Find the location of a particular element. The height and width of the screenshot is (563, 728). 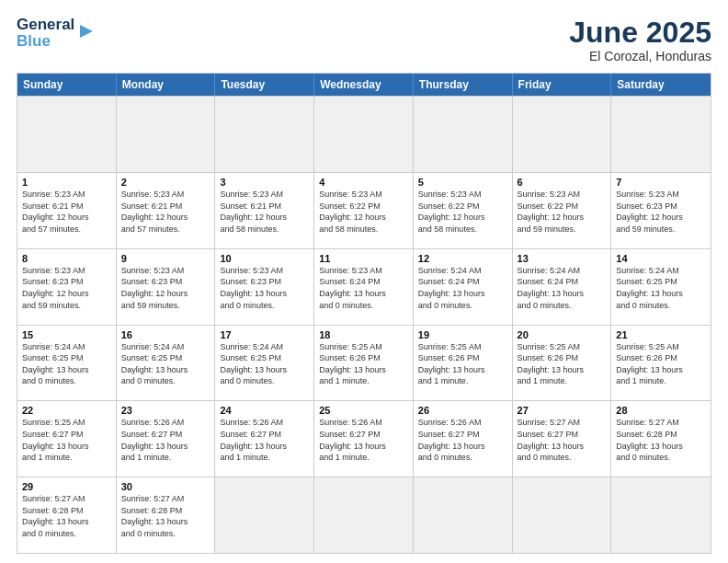

day-number: 14 is located at coordinates (661, 259).